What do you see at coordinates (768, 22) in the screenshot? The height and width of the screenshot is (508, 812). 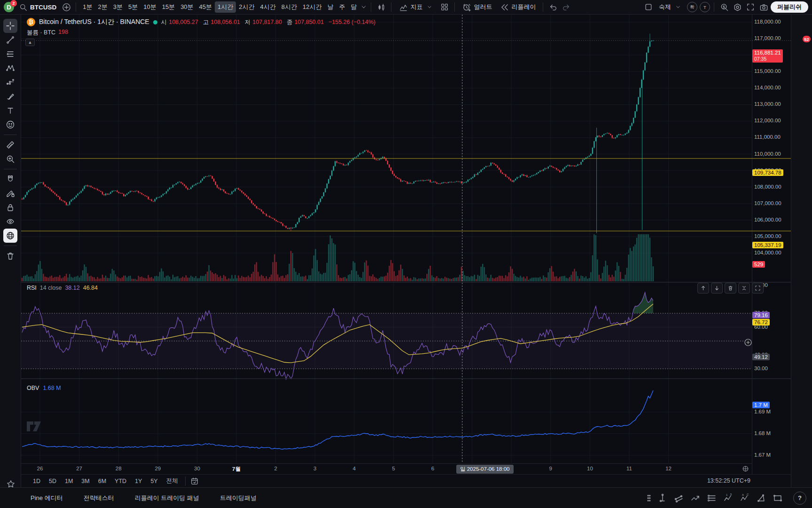 I see `price-tick: 118,000.00` at bounding box center [768, 22].